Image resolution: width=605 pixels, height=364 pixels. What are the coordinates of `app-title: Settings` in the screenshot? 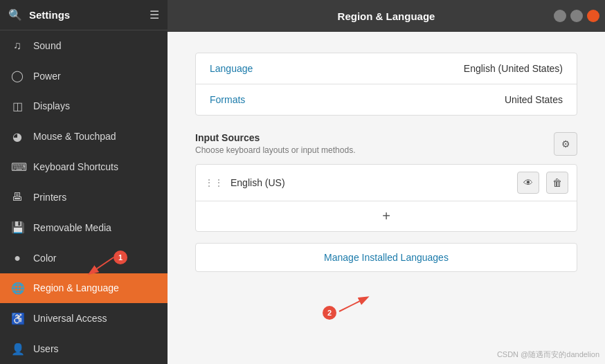 It's located at (86, 15).